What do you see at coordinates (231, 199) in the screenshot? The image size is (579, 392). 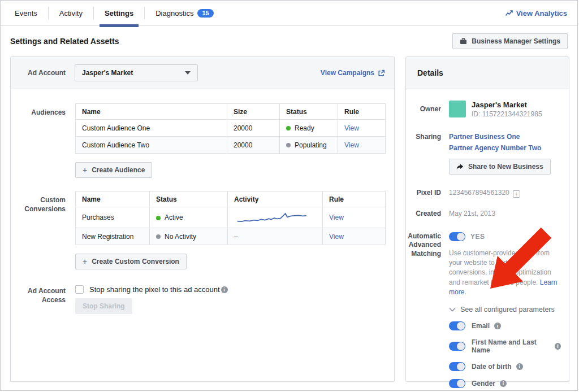 I see `table-header-row: Name Status Activity Rule` at bounding box center [231, 199].